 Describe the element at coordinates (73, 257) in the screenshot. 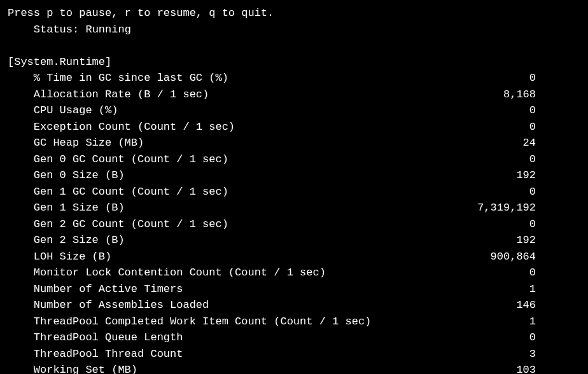

I see `metric-label: LOH Size (B)` at that location.